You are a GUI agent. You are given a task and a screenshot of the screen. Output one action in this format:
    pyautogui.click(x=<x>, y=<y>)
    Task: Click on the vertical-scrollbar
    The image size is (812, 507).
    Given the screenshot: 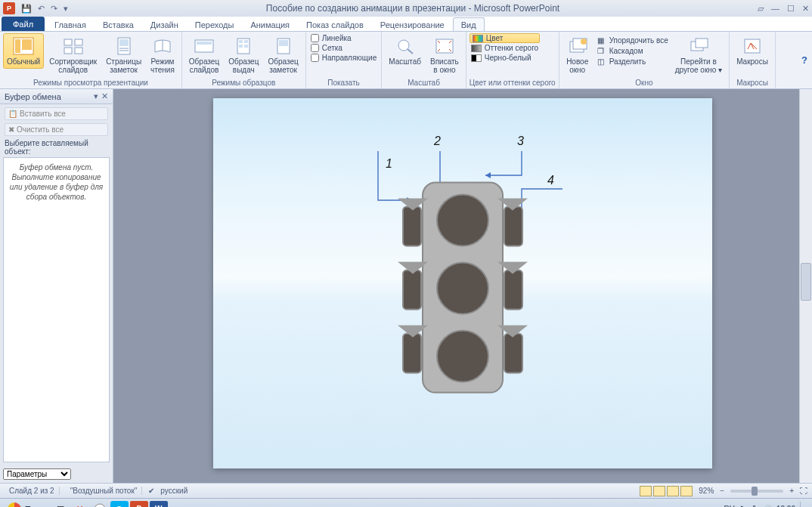 What is the action you would take?
    pyautogui.click(x=806, y=286)
    